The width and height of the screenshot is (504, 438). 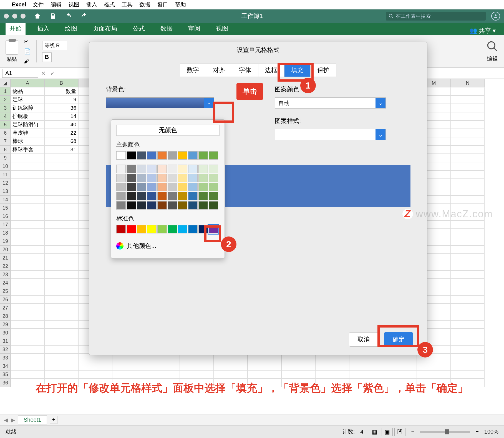 What do you see at coordinates (43, 73) in the screenshot?
I see `cancel-formula-icon: ✕` at bounding box center [43, 73].